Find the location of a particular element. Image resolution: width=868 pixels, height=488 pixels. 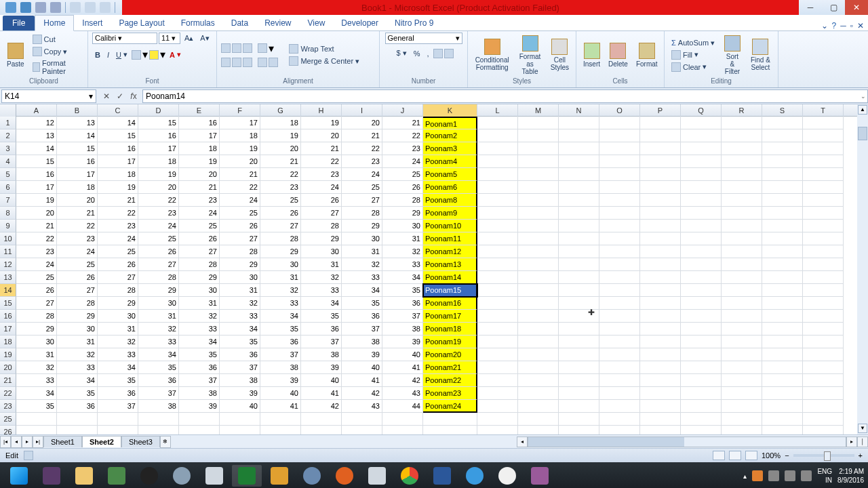

col-header-C: C is located at coordinates (118, 110).